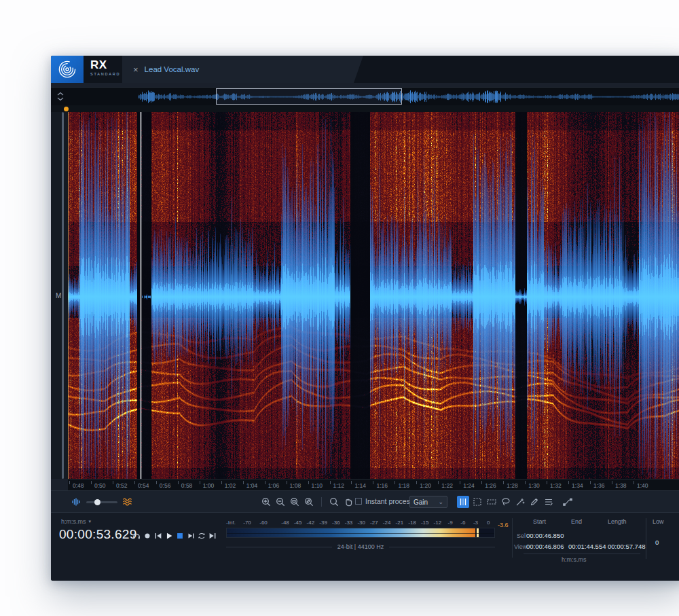  I want to click on brush-tool-button, so click(534, 502).